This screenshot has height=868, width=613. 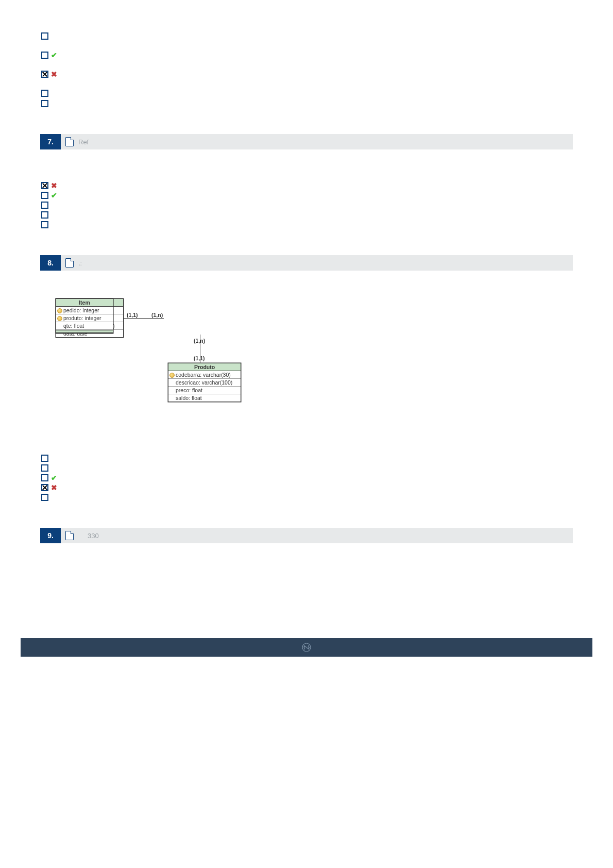 What do you see at coordinates (84, 310) in the screenshot?
I see `entity-field: pedido: integer` at bounding box center [84, 310].